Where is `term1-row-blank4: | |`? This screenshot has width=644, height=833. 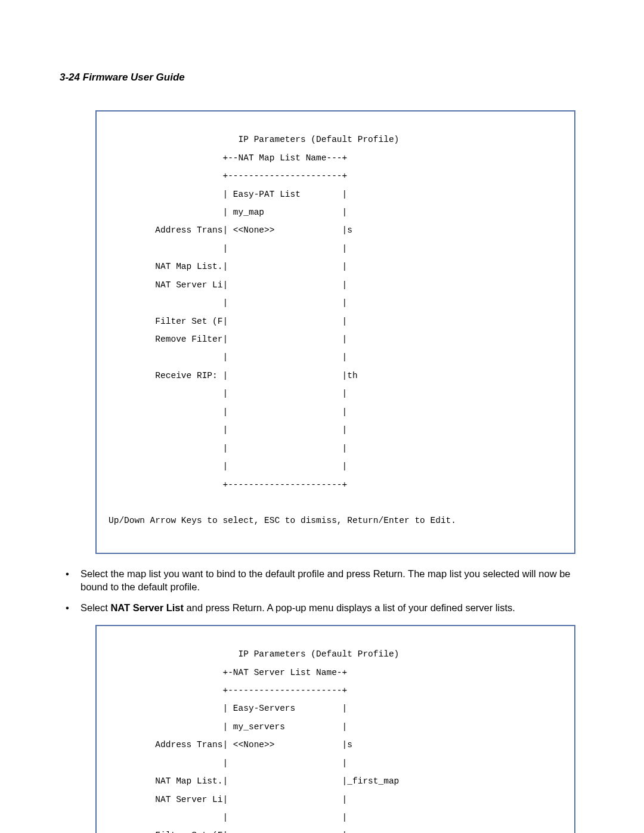
term1-row-blank4: | | is located at coordinates (337, 394).